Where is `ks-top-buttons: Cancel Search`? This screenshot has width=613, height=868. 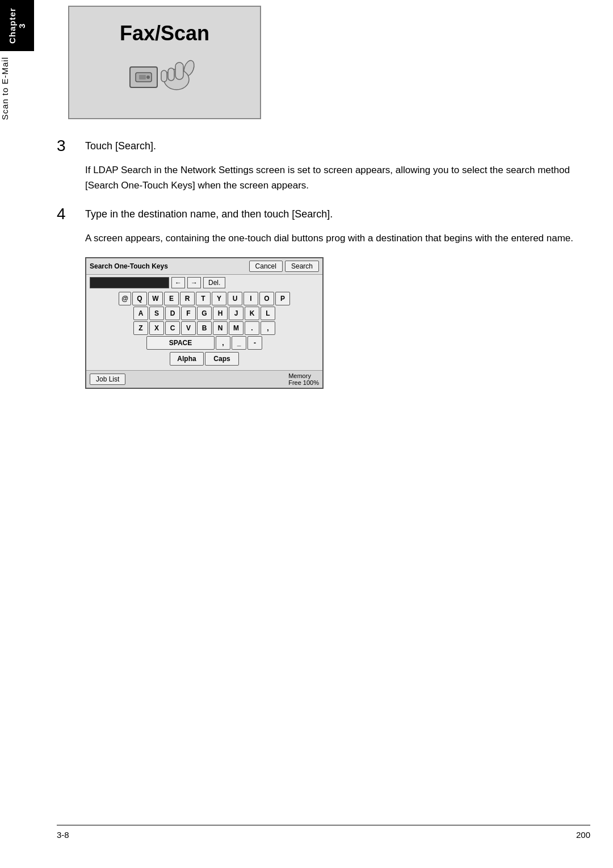
ks-top-buttons: Cancel Search is located at coordinates (284, 266).